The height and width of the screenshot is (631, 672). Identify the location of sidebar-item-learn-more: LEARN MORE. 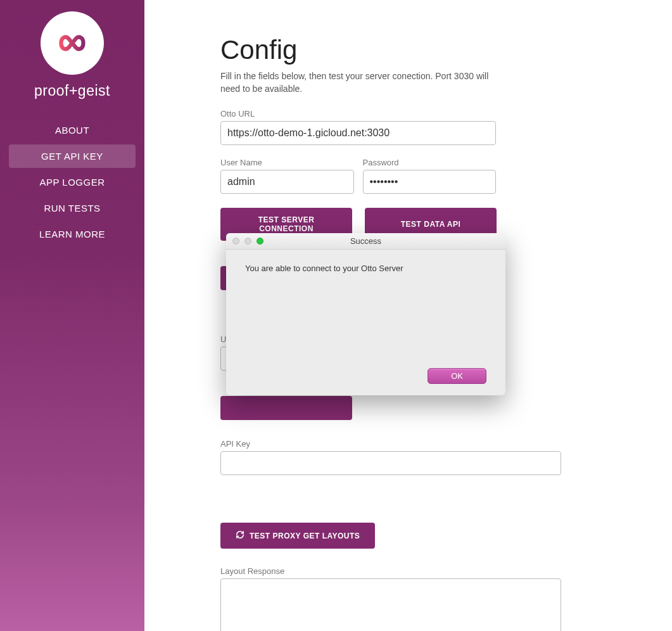
(72, 234).